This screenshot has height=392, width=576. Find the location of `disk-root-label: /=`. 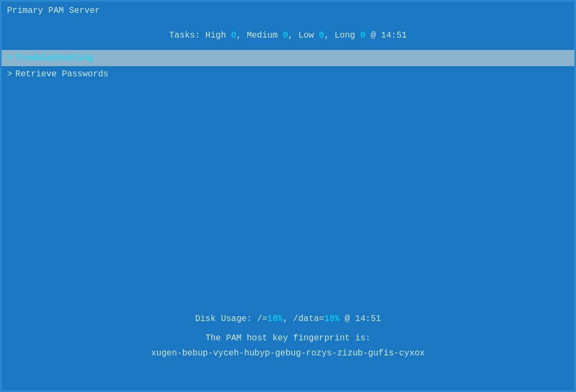

disk-root-label: /= is located at coordinates (262, 319).